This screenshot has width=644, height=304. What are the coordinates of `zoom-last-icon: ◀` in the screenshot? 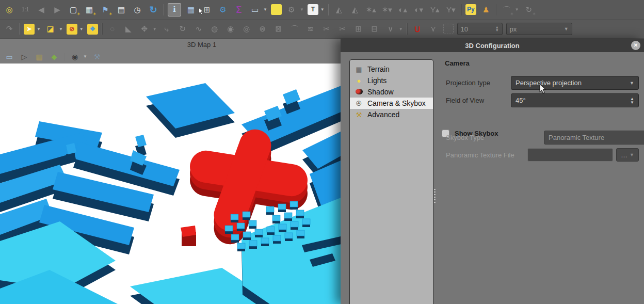 It's located at (41, 10).